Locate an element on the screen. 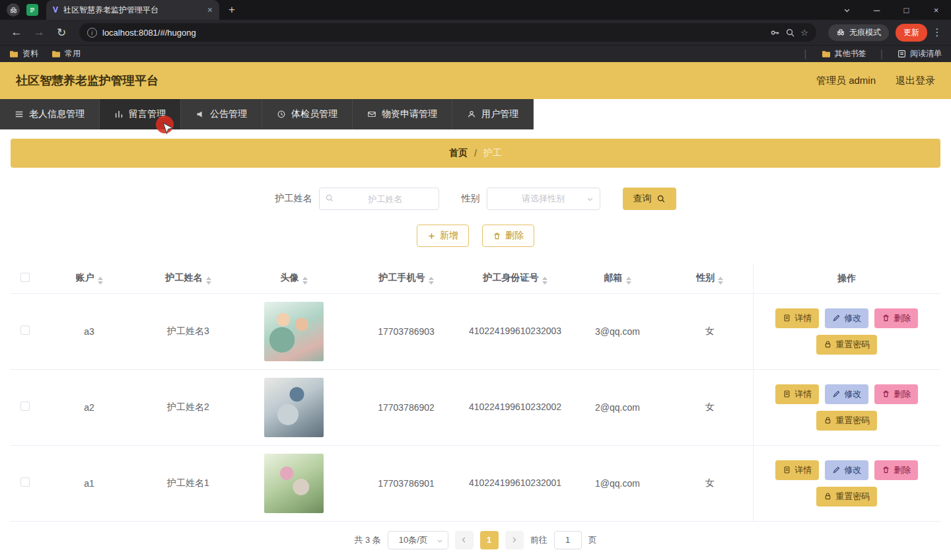 Image resolution: width=951 pixels, height=560 pixels. zoom-icon is located at coordinates (790, 33).